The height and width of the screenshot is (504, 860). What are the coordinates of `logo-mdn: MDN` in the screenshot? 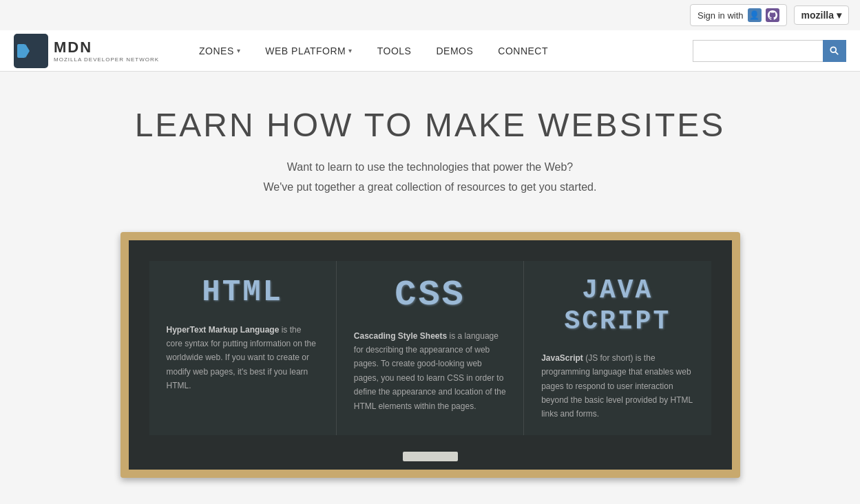 It's located at (106, 48).